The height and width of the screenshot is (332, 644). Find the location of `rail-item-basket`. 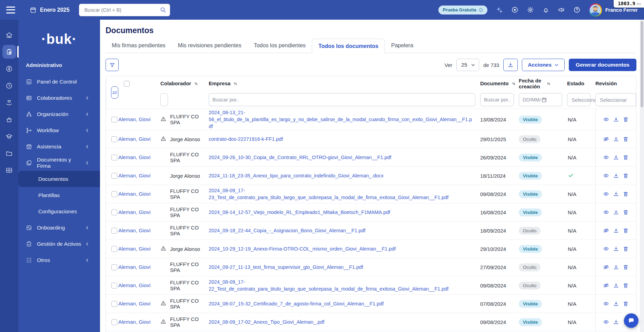

rail-item-basket is located at coordinates (9, 119).